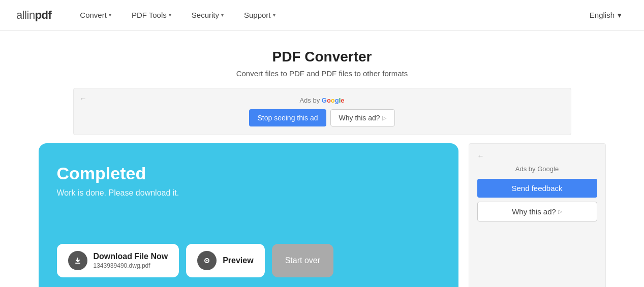  Describe the element at coordinates (537, 211) in the screenshot. I see `side-why-this-ad-button: Why this ad? ▷` at that location.